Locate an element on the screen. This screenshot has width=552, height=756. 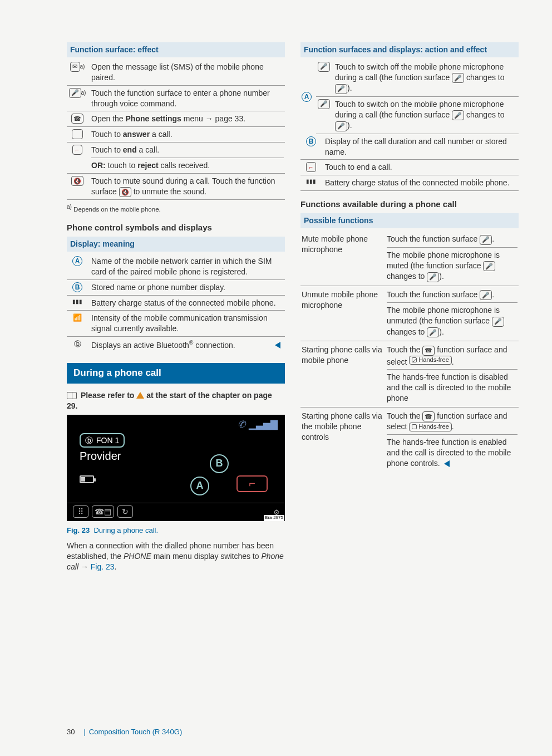
bluetooth-icon: ⓑ is located at coordinates (77, 344).